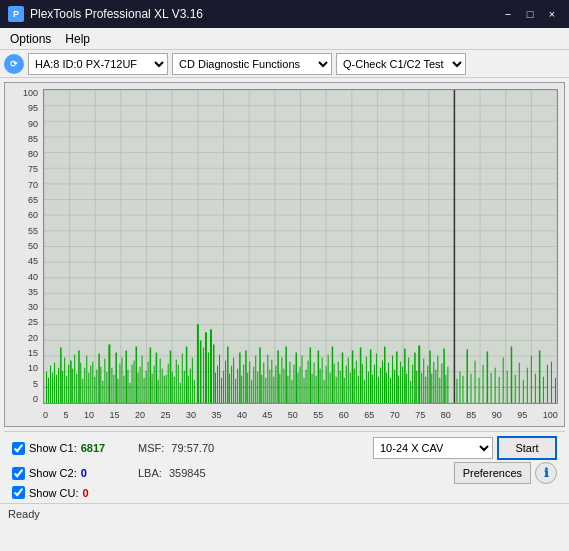  Describe the element at coordinates (508, 14) in the screenshot. I see `minimize-button: −` at that location.